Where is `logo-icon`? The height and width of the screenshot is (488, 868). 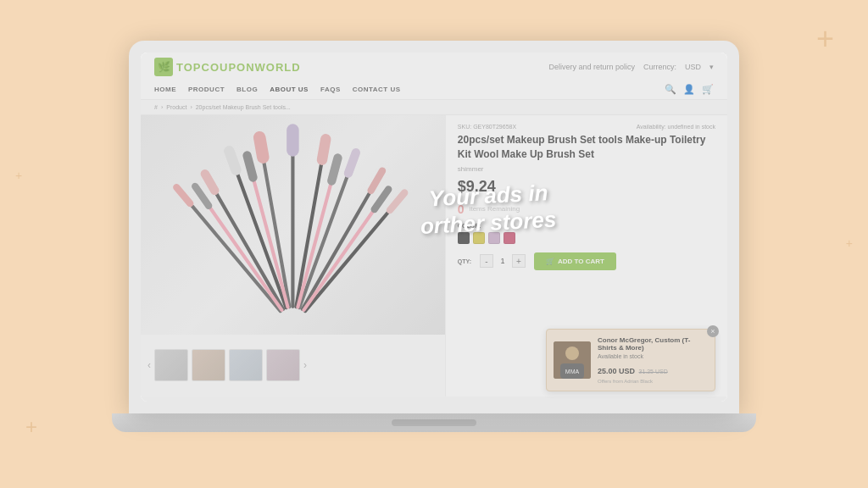
logo-icon is located at coordinates (164, 67).